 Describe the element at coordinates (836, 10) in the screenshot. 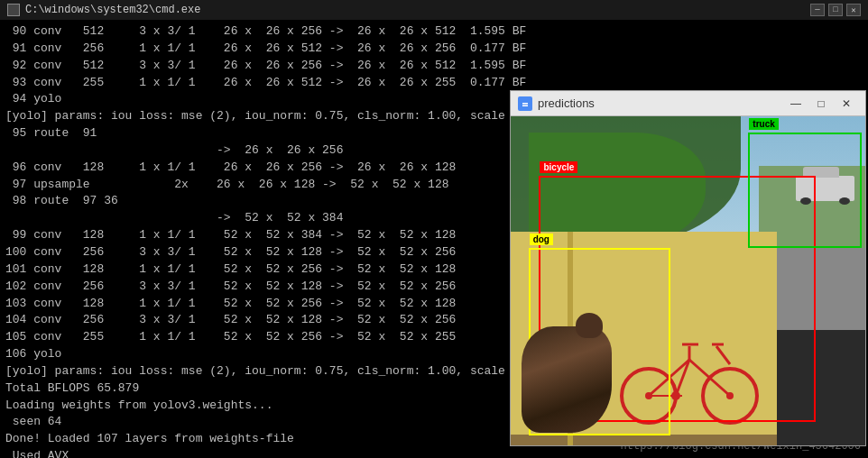

I see `cmd-maximize-button: □` at that location.